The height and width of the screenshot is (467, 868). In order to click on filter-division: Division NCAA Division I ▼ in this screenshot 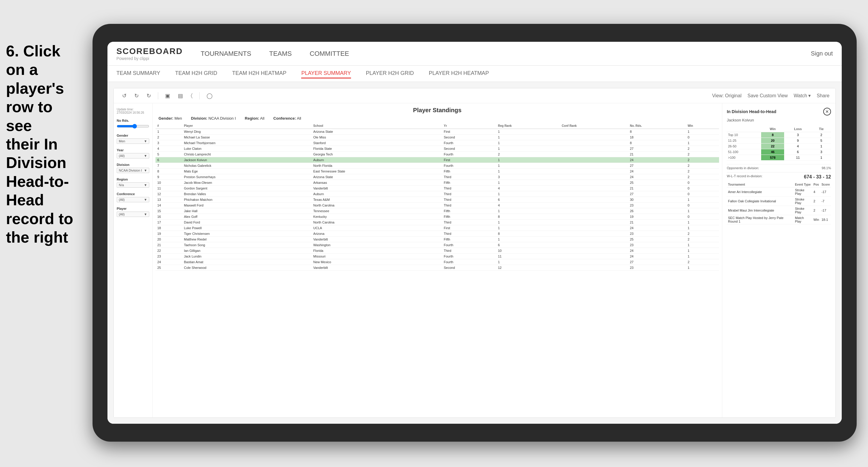, I will do `click(133, 168)`.